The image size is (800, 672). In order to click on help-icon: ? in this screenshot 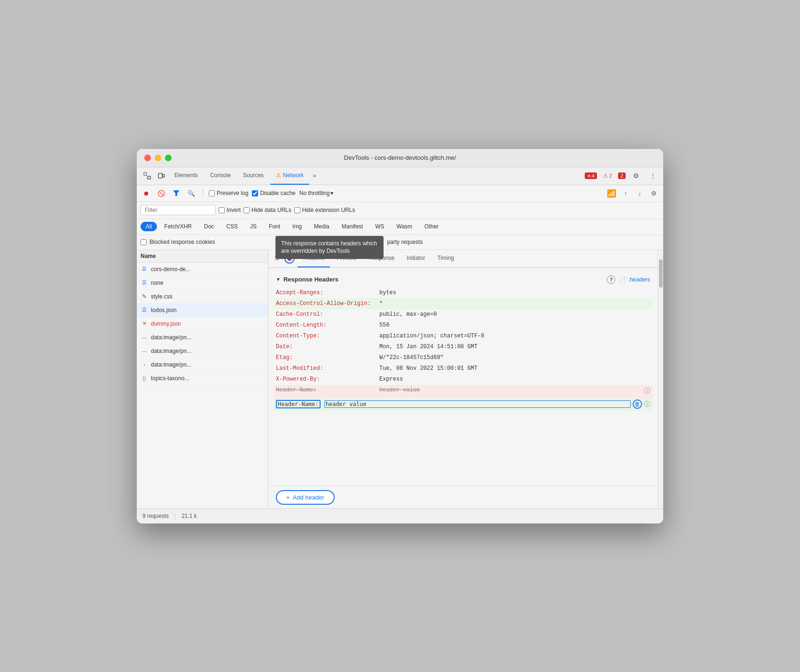, I will do `click(611, 280)`.